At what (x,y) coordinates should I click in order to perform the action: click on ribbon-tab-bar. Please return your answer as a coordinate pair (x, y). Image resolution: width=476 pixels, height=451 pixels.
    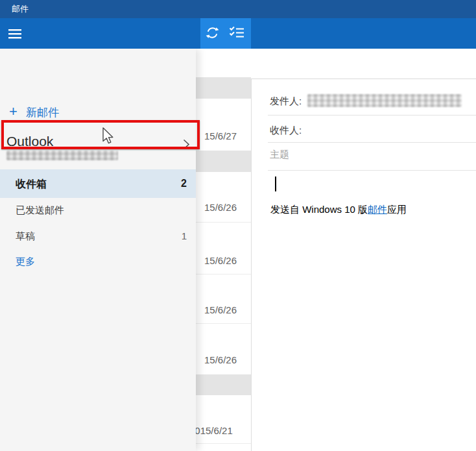
    Looking at the image, I should click on (363, 34).